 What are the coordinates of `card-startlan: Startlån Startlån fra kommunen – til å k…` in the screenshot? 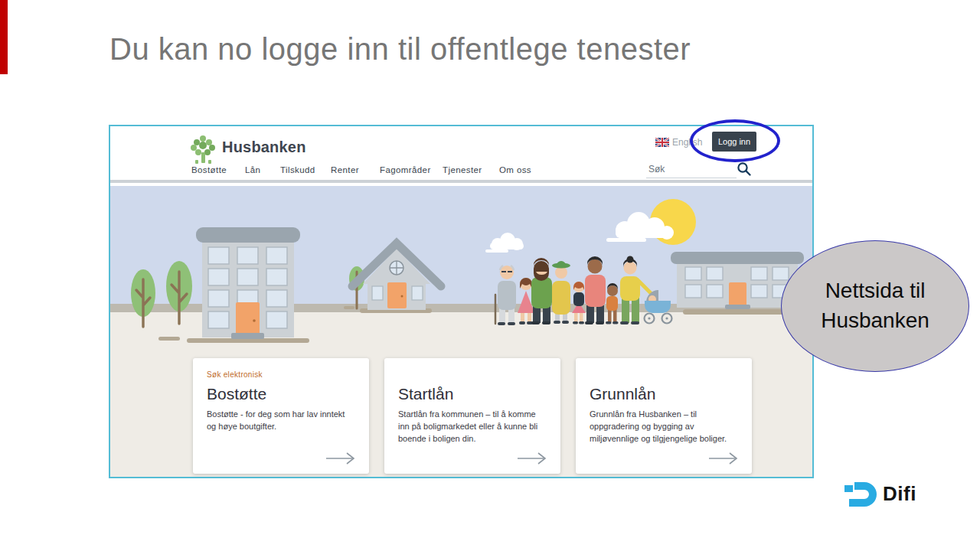 It's located at (472, 416).